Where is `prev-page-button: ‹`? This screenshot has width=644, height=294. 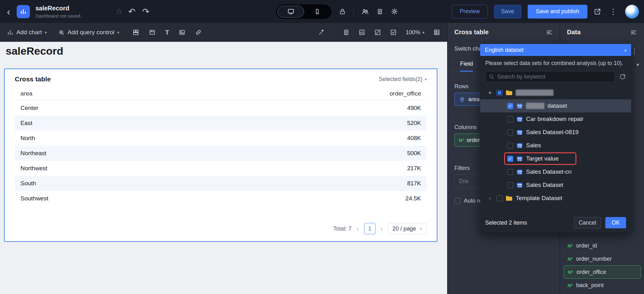 prev-page-button: ‹ is located at coordinates (358, 229).